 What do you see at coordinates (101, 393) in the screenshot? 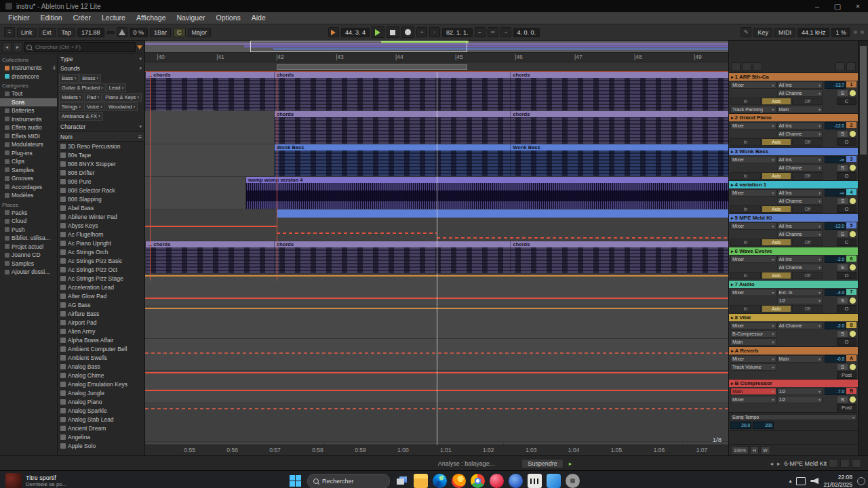
I see `browser-sound-item: Analog Jungle` at bounding box center [101, 393].